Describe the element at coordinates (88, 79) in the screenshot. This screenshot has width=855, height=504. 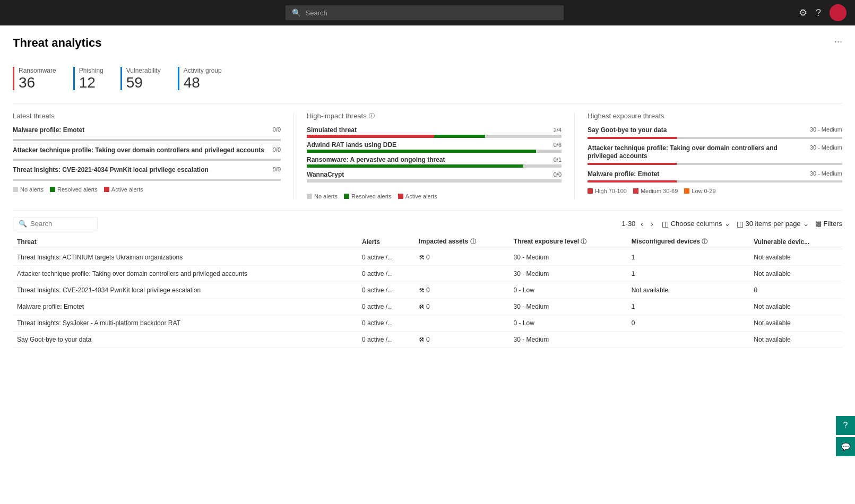
I see `stat-phishing: Phishing 12` at that location.